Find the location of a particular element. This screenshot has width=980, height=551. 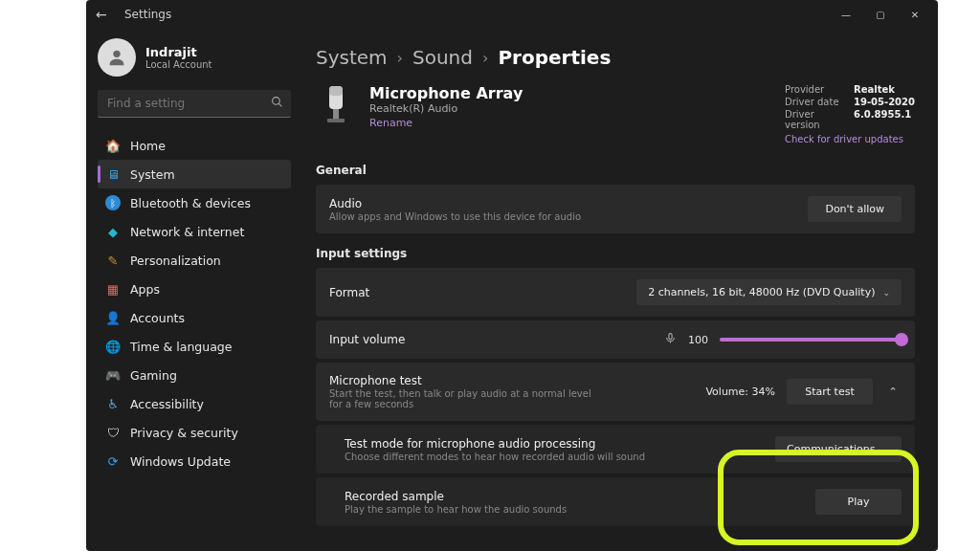

nav-list: 🏠Home🖥SystemᛒBluetooth & devices◆Network… is located at coordinates (194, 303).